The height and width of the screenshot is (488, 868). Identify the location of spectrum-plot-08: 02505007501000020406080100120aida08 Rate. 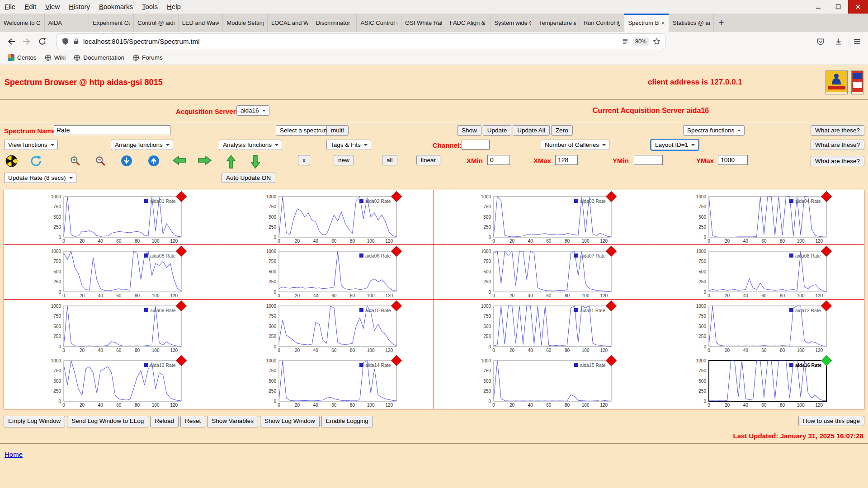
(757, 272).